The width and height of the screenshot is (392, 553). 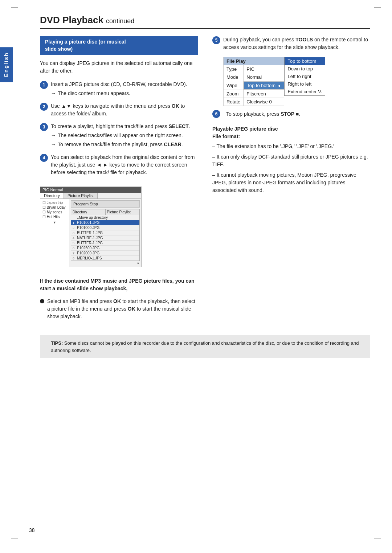 I want to click on page-title: DVD Playback continued, so click(x=205, y=22).